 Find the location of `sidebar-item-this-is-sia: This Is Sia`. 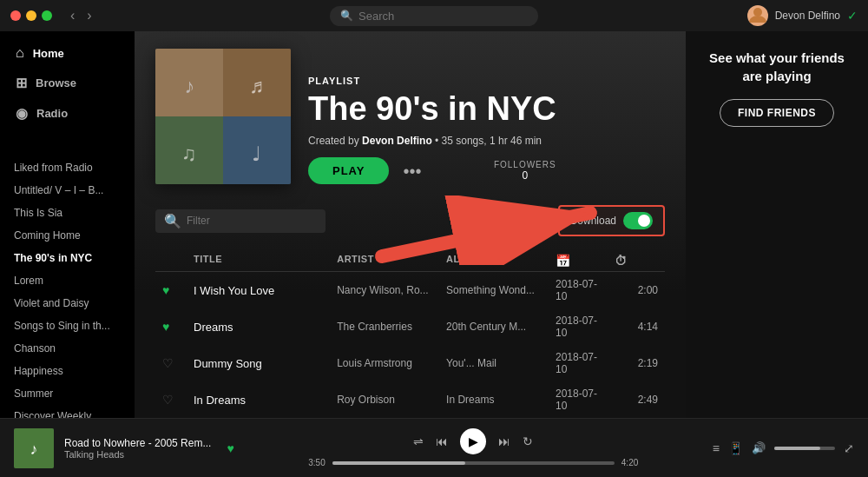

sidebar-item-this-is-sia: This Is Sia is located at coordinates (68, 213).